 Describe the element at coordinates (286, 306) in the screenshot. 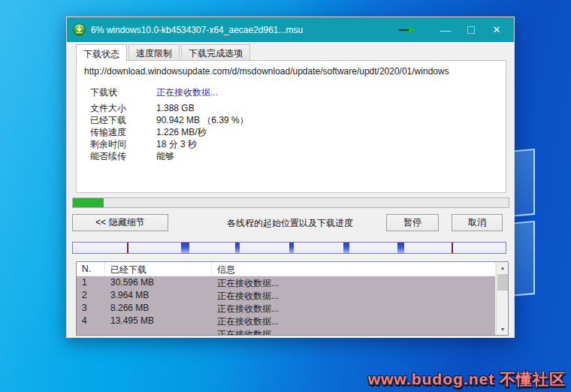

I see `table-body: 130.596 MB正在接收数据...23.964 MB正在接收数据...38.…` at that location.